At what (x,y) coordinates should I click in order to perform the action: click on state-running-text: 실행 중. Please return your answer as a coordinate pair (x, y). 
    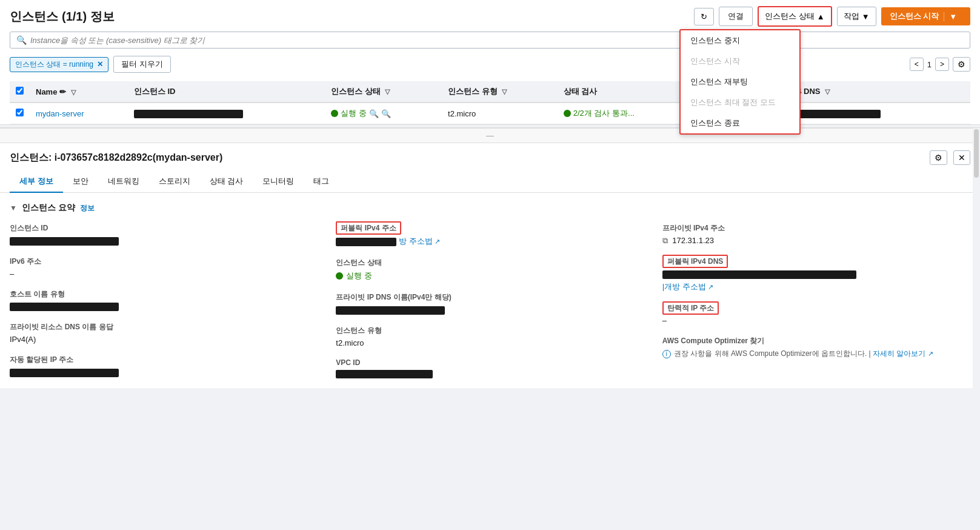
    Looking at the image, I should click on (359, 276).